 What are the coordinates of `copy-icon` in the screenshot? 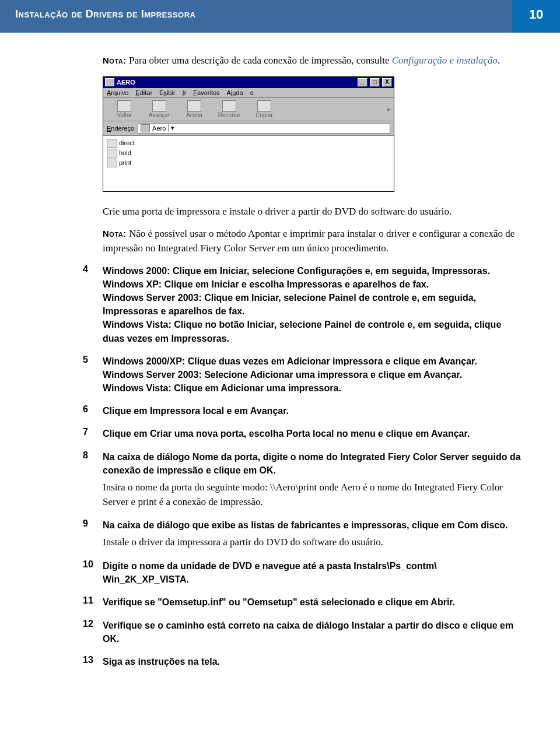 It's located at (264, 106).